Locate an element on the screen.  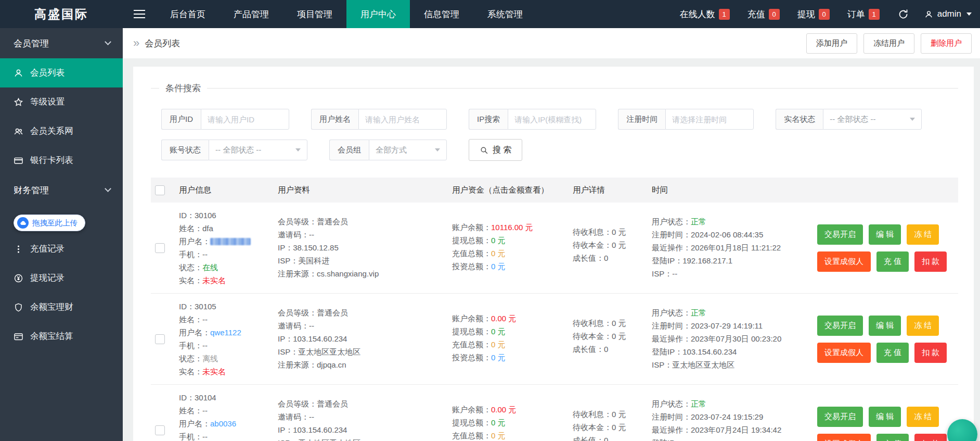
member-group-select: 全部方式 is located at coordinates (408, 150).